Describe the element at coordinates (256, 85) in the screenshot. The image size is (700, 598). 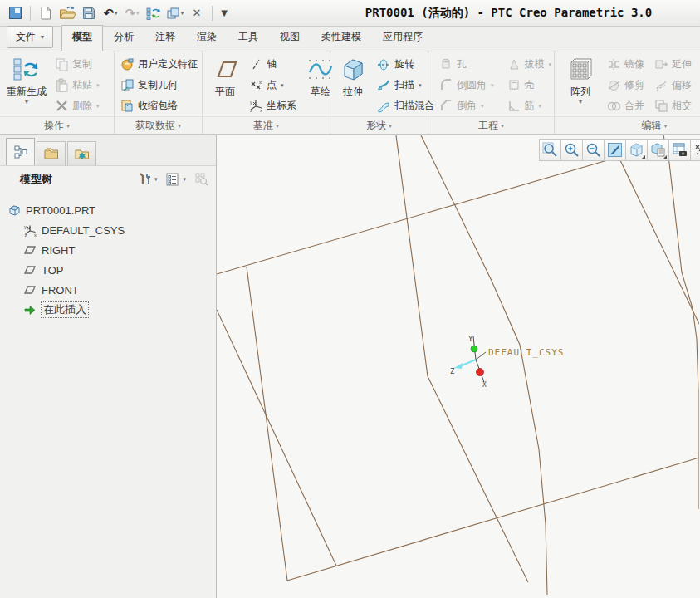
I see `datum-point-icon: x` at that location.